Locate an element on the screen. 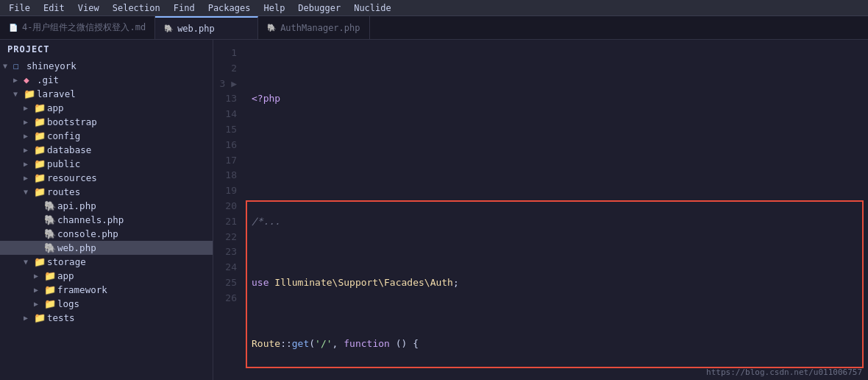  chevron-right-icon-9: ▶ is located at coordinates (39, 290).